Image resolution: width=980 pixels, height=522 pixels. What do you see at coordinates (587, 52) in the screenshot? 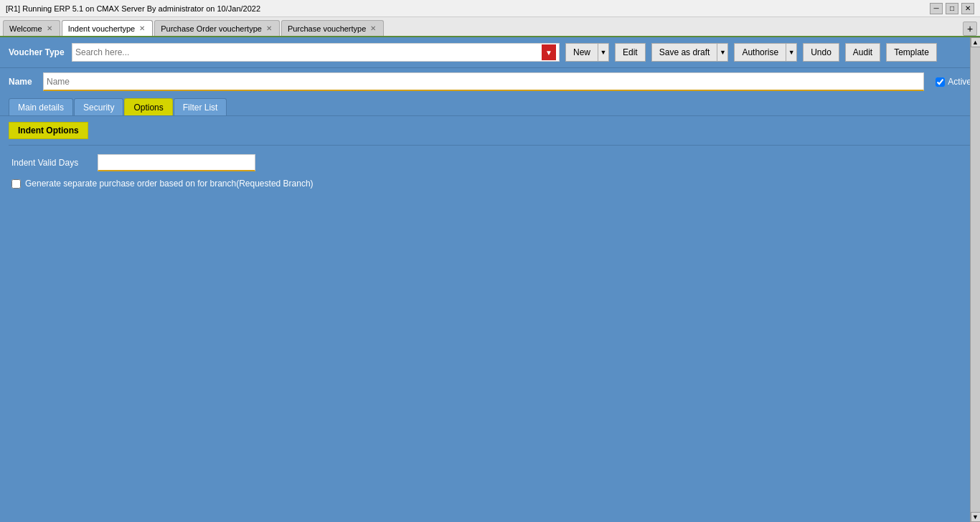
I see `new-button-group: New ▼` at bounding box center [587, 52].